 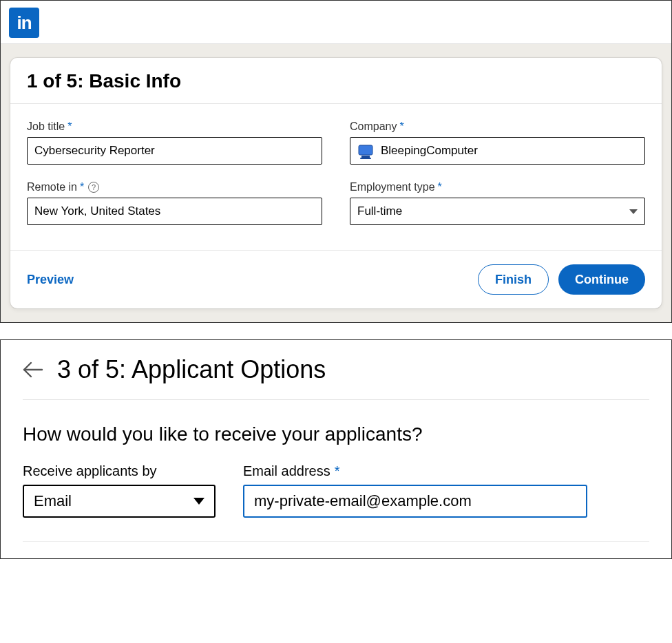 What do you see at coordinates (336, 377) in the screenshot?
I see `panel2-header: 3 of 5: Applicant Options` at bounding box center [336, 377].